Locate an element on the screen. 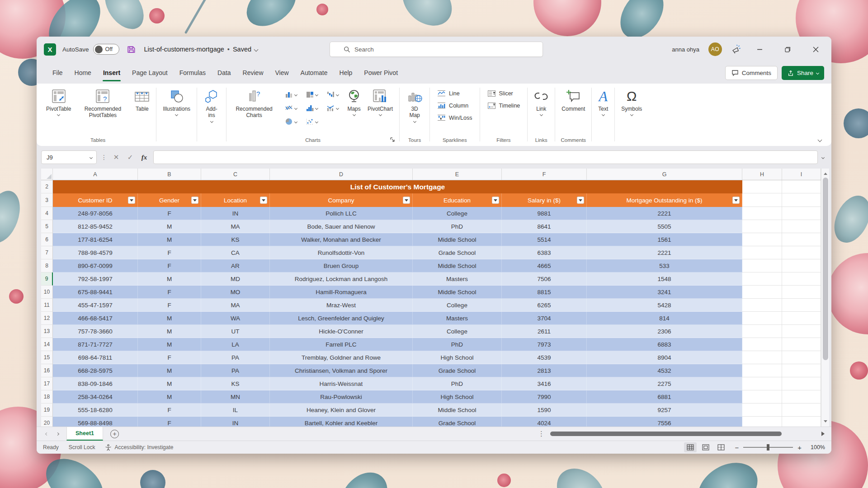  name-box: J9 is located at coordinates (69, 157).